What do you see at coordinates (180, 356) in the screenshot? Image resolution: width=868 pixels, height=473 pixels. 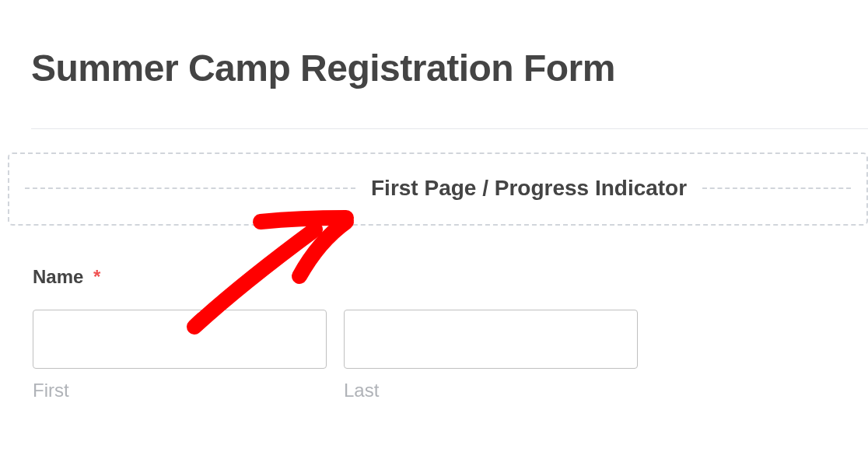 I see `first-name-group: First` at bounding box center [180, 356].